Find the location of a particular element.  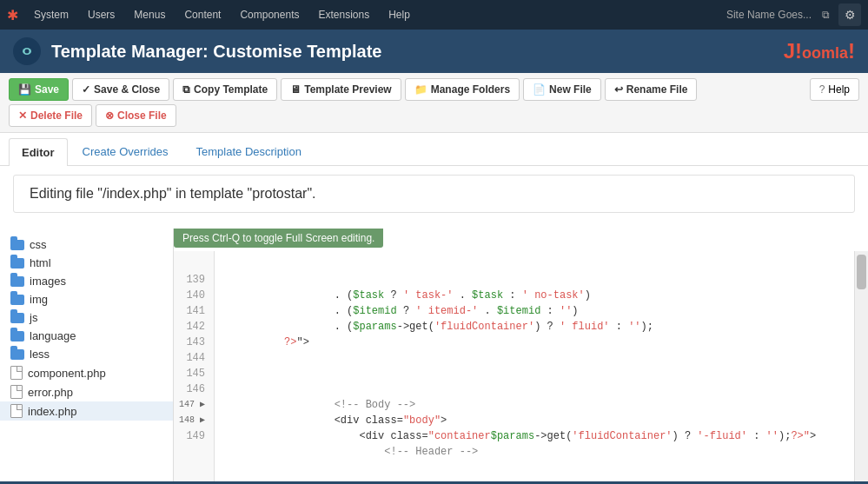

tab-template-description: Template Description is located at coordinates (248, 151).